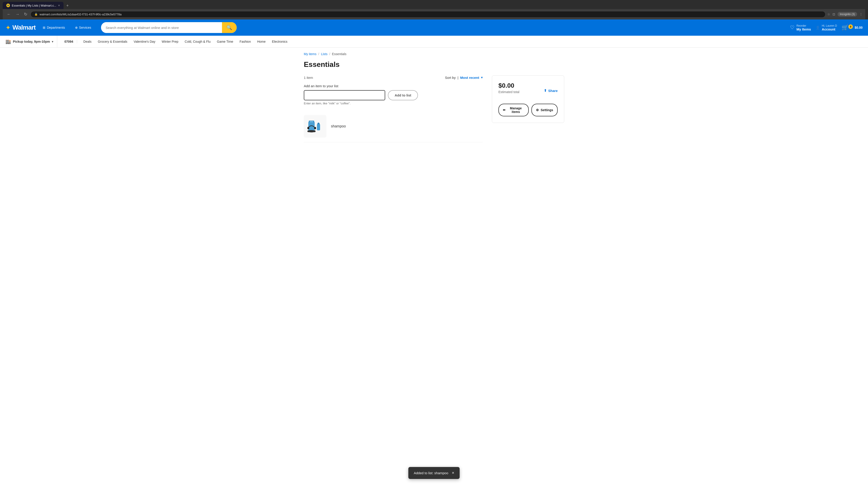 This screenshot has width=868, height=488. Describe the element at coordinates (315, 126) in the screenshot. I see `product-illustration` at that location.